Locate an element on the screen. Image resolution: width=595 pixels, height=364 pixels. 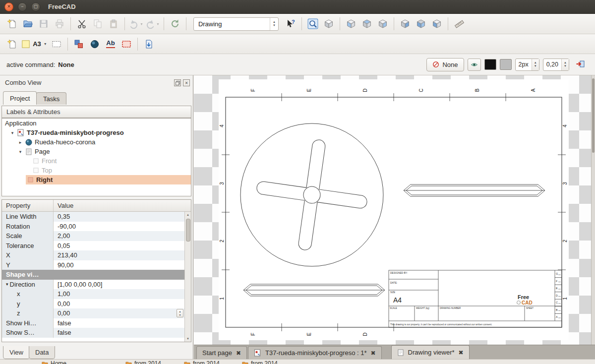
canvas-vertical-scrollbar is located at coordinates (593, 210).